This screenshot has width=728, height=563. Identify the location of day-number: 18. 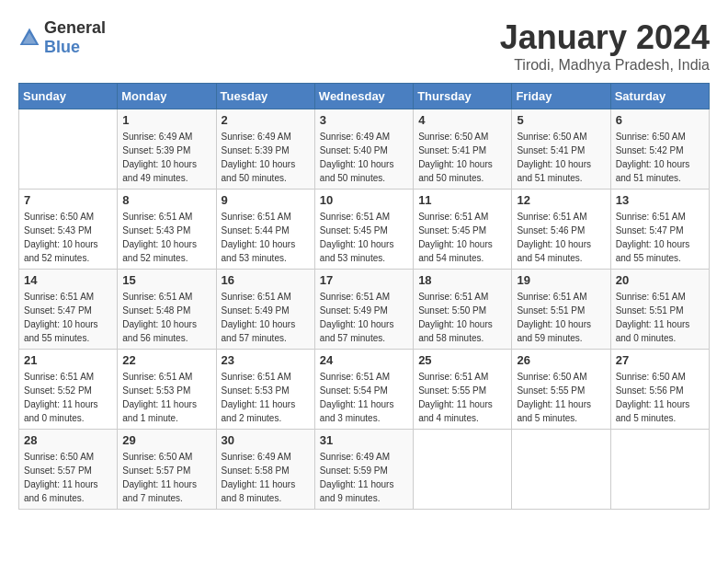
(462, 280).